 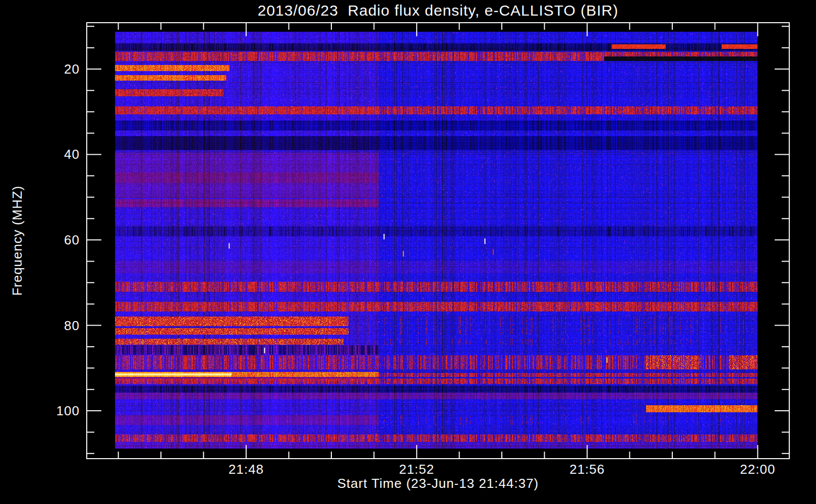 What do you see at coordinates (57, 240) in the screenshot?
I see `y-tick-label: 60` at bounding box center [57, 240].